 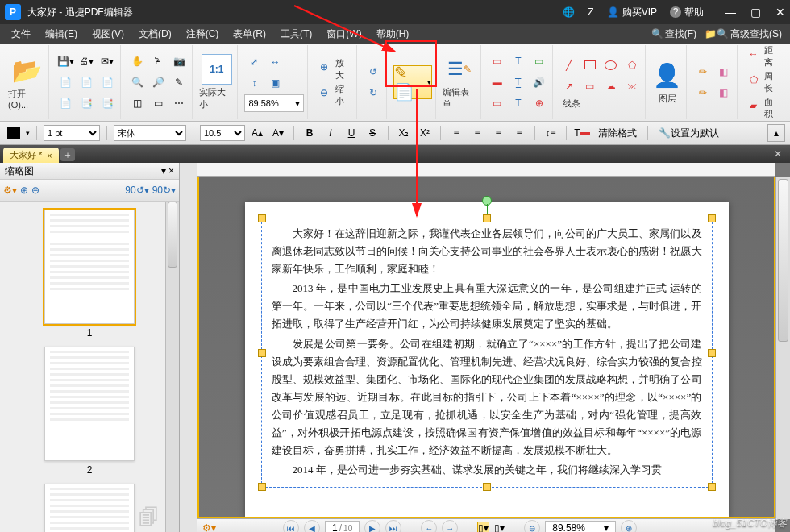 What do you see at coordinates (108, 34) in the screenshot?
I see `menu-view: 视图(V)` at bounding box center [108, 34].